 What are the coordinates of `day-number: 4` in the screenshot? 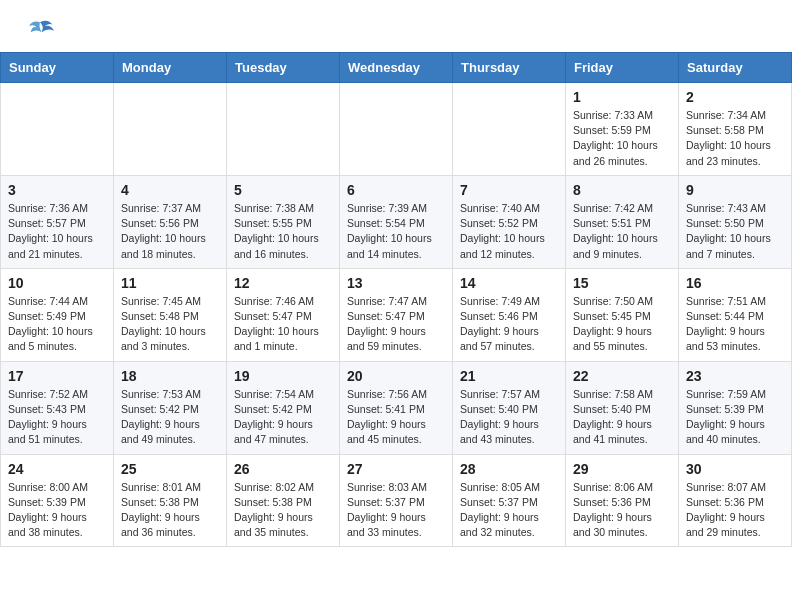 It's located at (170, 190).